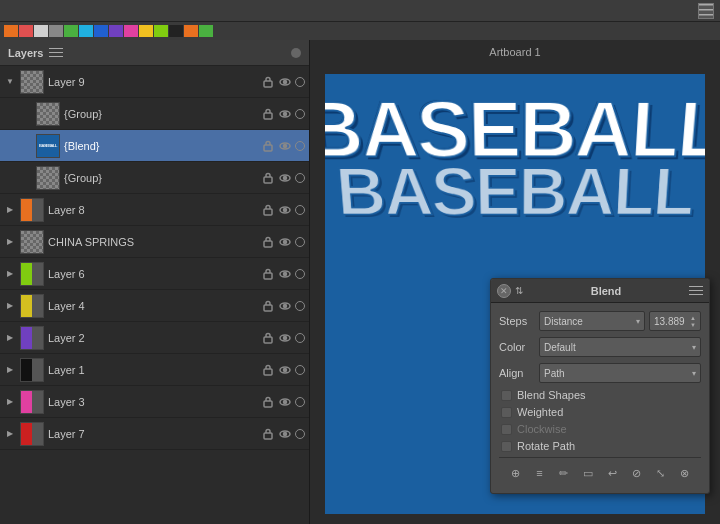  Describe the element at coordinates (154, 146) in the screenshot. I see `layer-row: BASEBALL{Blend}` at that location.